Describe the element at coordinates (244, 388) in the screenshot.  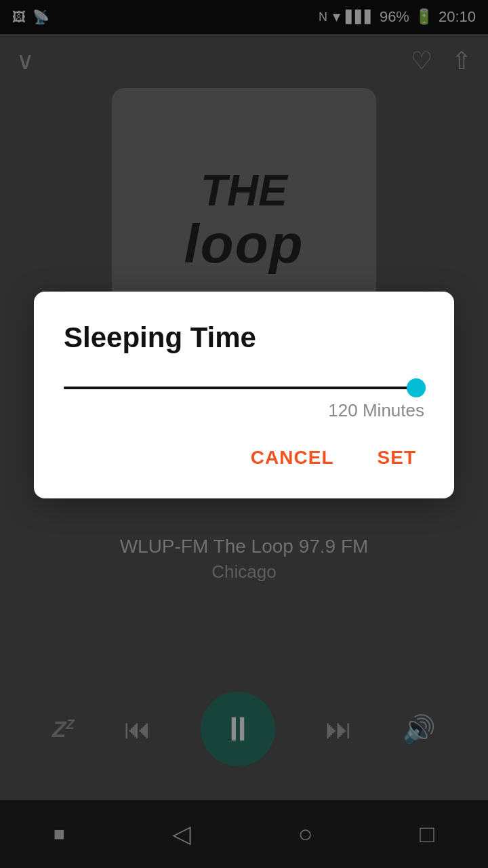
I see `slider-track` at that location.